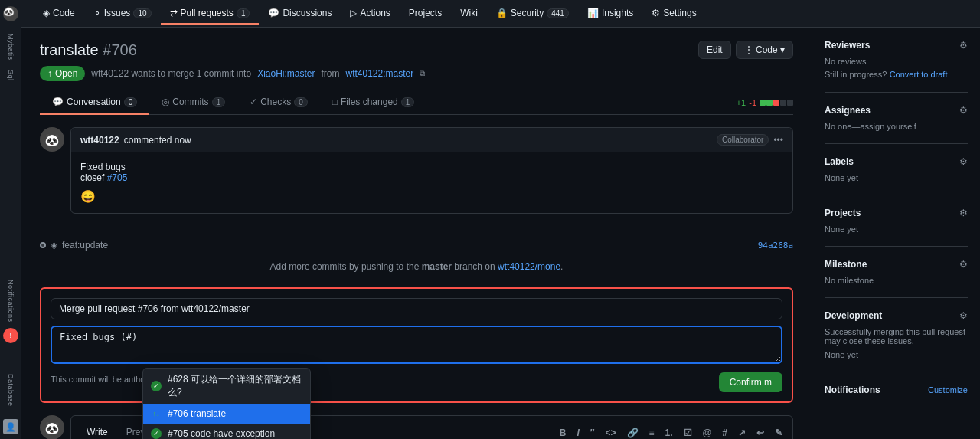 Image resolution: width=980 pixels, height=439 pixels. What do you see at coordinates (779, 432) in the screenshot?
I see `edit-button-2: ✎` at bounding box center [779, 432].